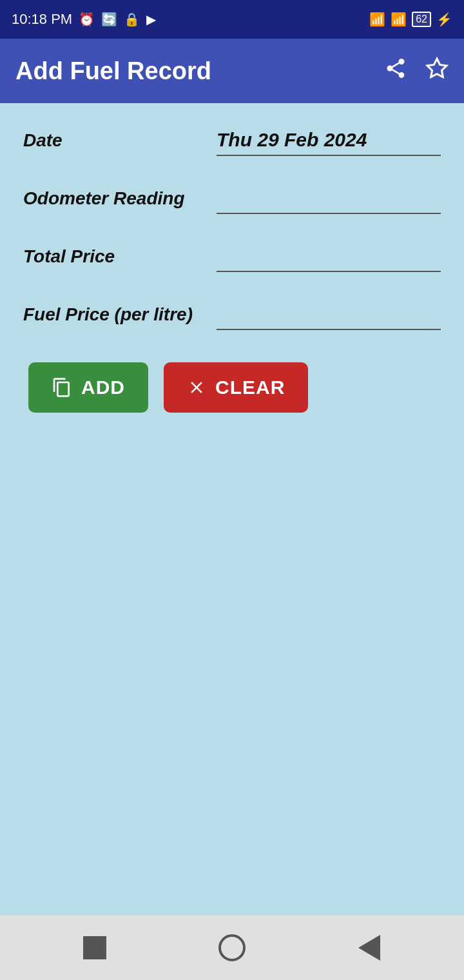 This screenshot has width=464, height=980. I want to click on odometer-row: Odometer Reading, so click(232, 201).